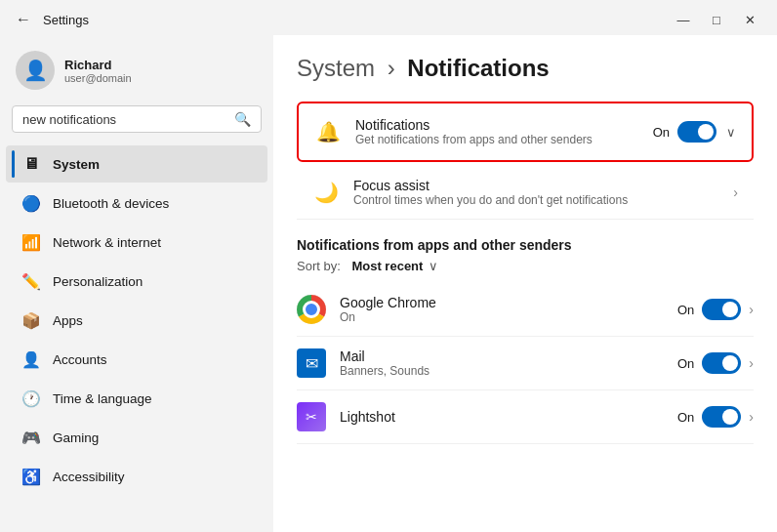 The width and height of the screenshot is (777, 532). I want to click on sidebar-item-label: Apps, so click(68, 320).